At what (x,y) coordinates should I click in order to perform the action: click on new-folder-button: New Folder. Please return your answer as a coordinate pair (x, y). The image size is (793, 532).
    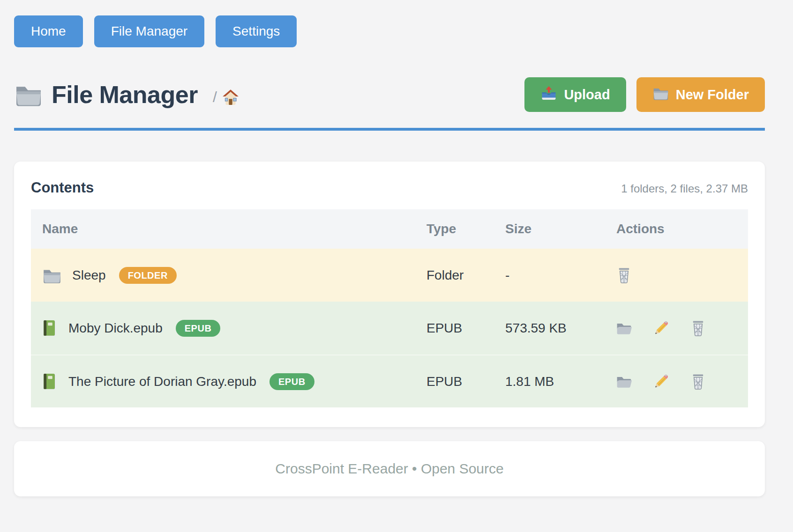
    Looking at the image, I should click on (701, 95).